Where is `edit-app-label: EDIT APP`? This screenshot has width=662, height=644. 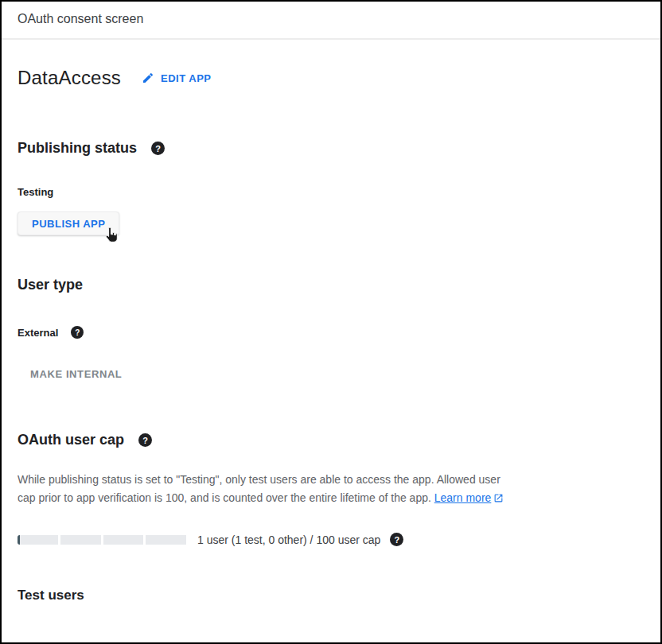
edit-app-label: EDIT APP is located at coordinates (186, 78).